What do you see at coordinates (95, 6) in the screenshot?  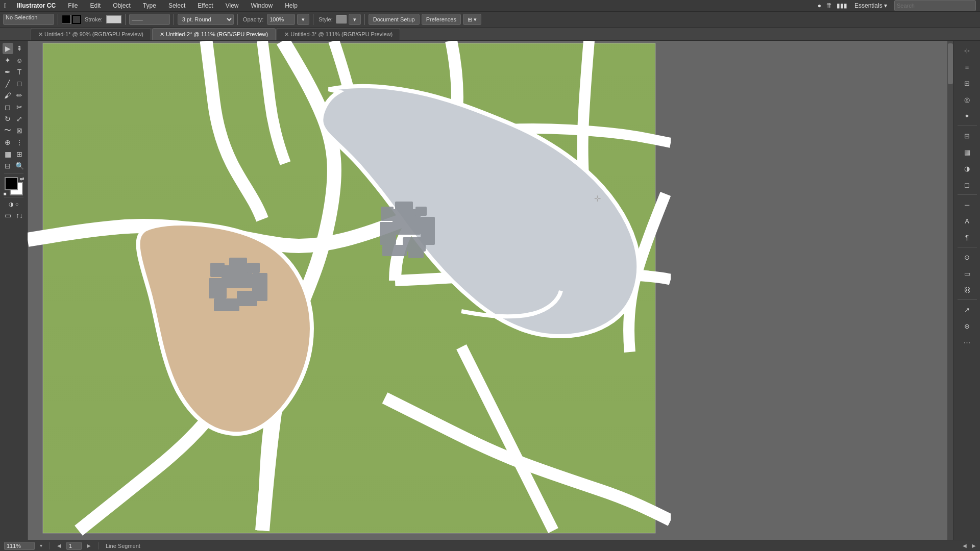 I see `menu-edit: Edit` at bounding box center [95, 6].